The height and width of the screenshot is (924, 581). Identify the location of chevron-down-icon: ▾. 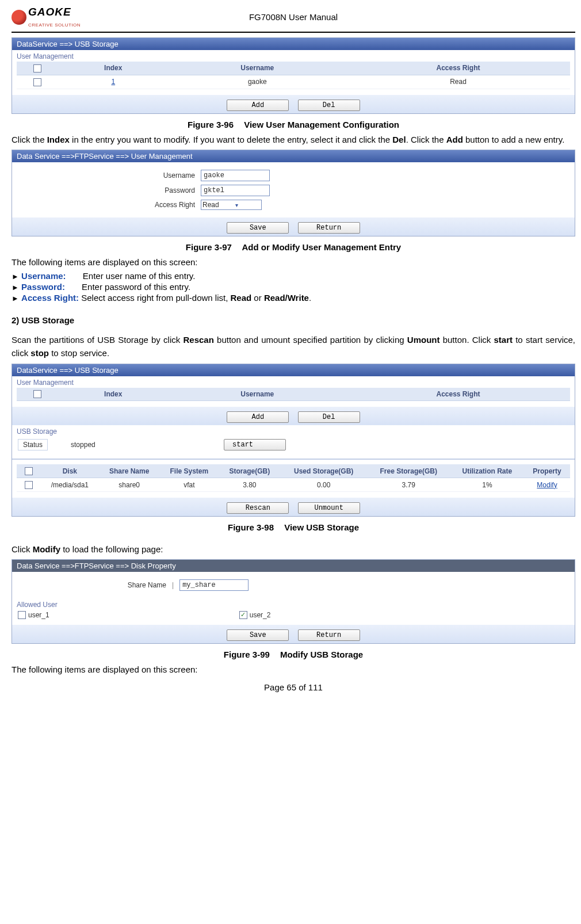
(229, 205).